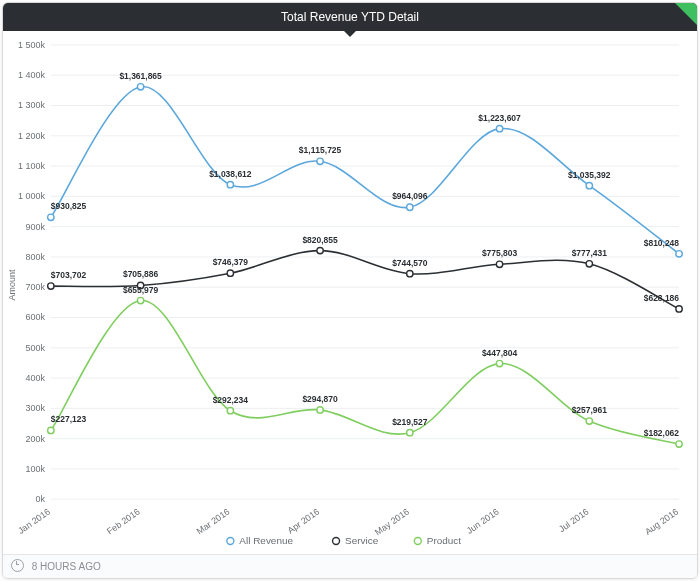 The width and height of the screenshot is (700, 581). I want to click on svg-text: $775,803, so click(500, 253).